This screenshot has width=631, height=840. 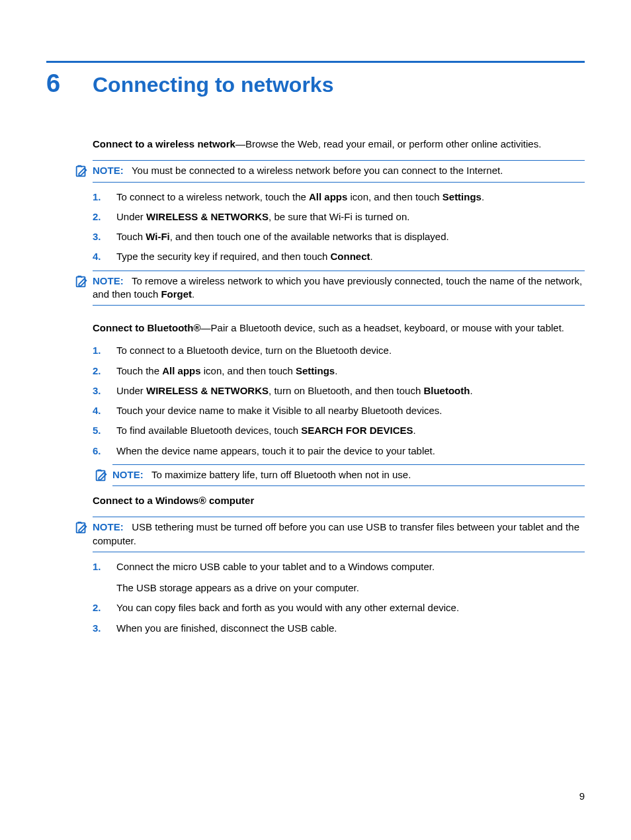 What do you see at coordinates (339, 534) in the screenshot?
I see `note-box-4: NOTE: USB tethering must be turned off b…` at bounding box center [339, 534].